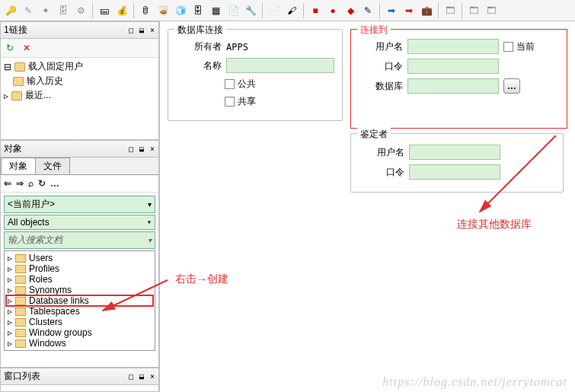  What do you see at coordinates (374, 134) in the screenshot?
I see `group-title: 鉴定者` at bounding box center [374, 134].